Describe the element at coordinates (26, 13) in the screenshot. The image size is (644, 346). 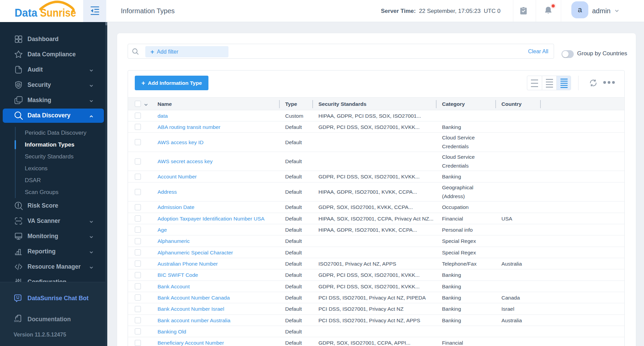
I see `svg-text: Data` at that location.